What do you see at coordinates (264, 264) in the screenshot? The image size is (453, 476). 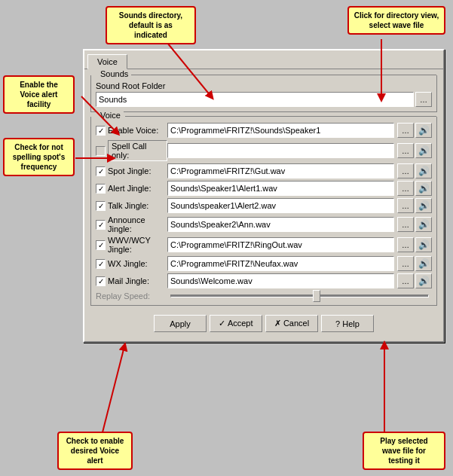 I see `voice-row-wx: ✓ WX Jingle: … 🔊` at bounding box center [264, 264].